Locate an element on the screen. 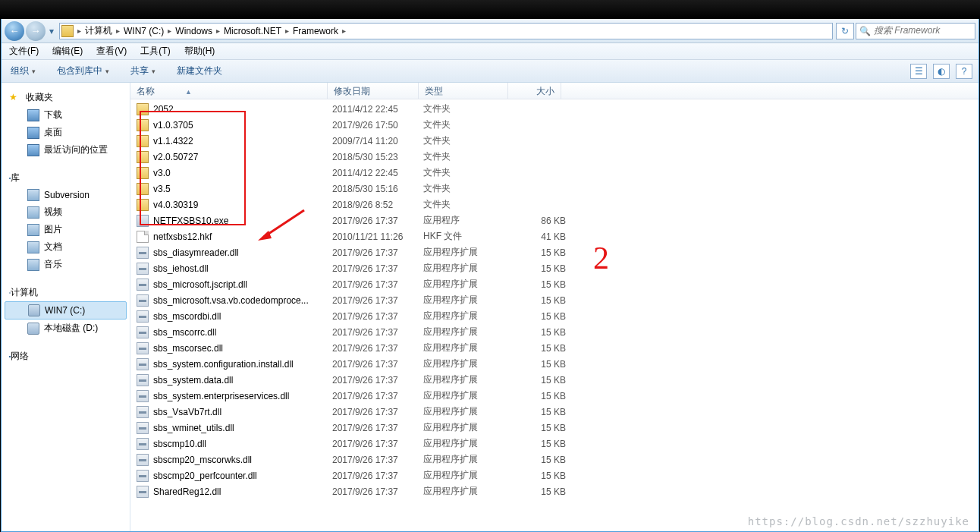  table-row: sbs_mscorrc.dll 2017/9/26 17:37 应用程序扩展 1… is located at coordinates (554, 332).